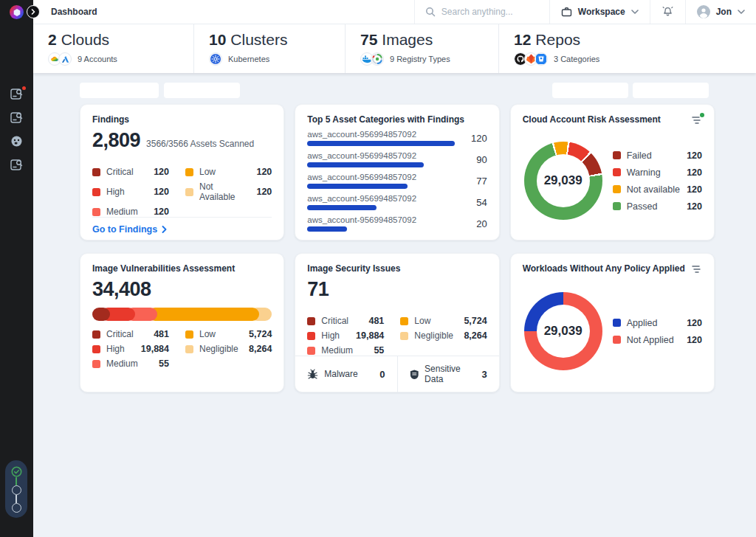 The width and height of the screenshot is (756, 537). I want to click on card-title: Image Security Issues, so click(354, 268).